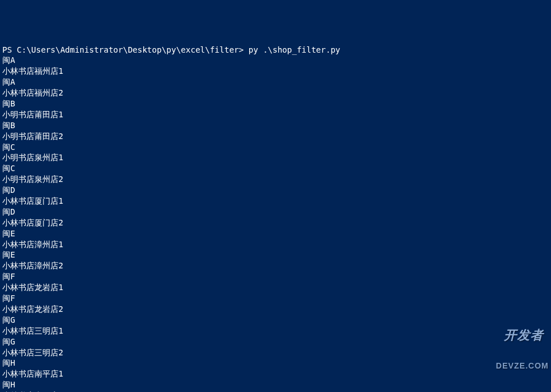 The height and width of the screenshot is (392, 551). Describe the element at coordinates (276, 309) in the screenshot. I see `terminal-output-line: 小林书店龙岩店2` at that location.